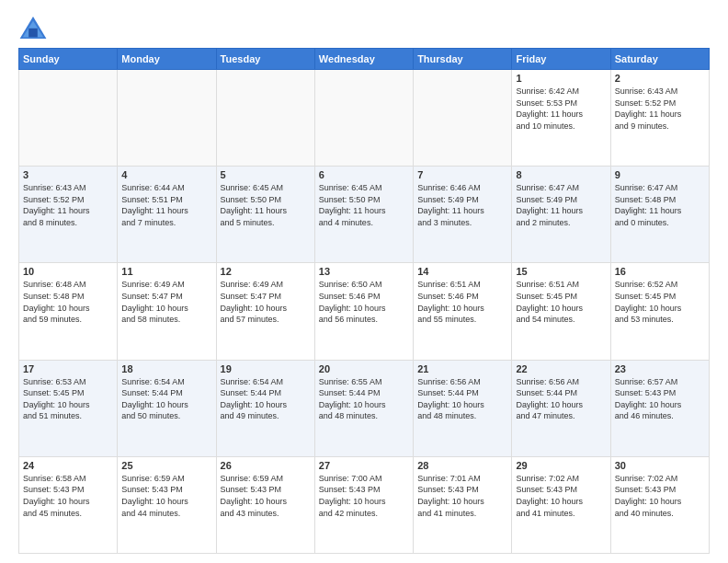 Image resolution: width=728 pixels, height=563 pixels. What do you see at coordinates (660, 302) in the screenshot?
I see `cell-info: Sunrise: 6:52 AM Sunset: 5:45 PM Dayligh…` at bounding box center [660, 302].